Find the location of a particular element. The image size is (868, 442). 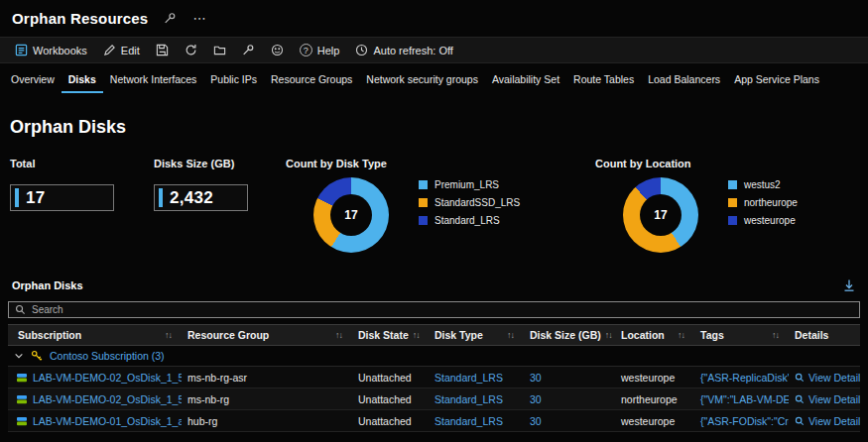

tab-public-ips: Public IPs is located at coordinates (234, 80).